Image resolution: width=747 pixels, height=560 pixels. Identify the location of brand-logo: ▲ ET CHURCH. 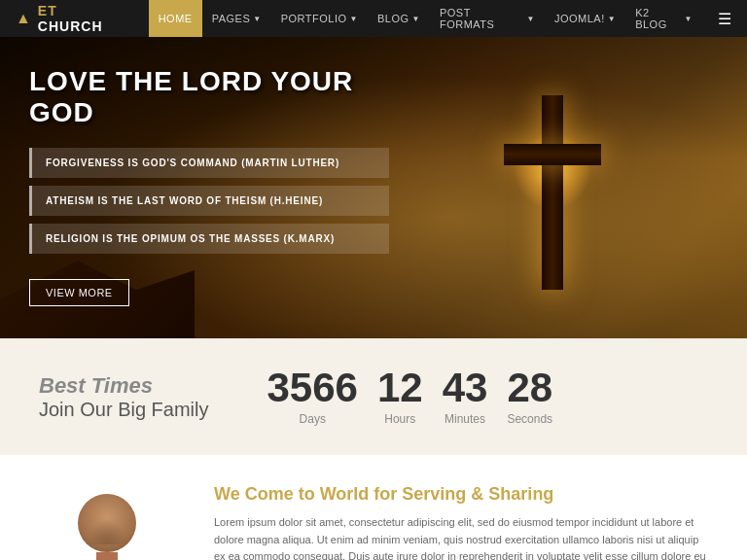
(70, 18).